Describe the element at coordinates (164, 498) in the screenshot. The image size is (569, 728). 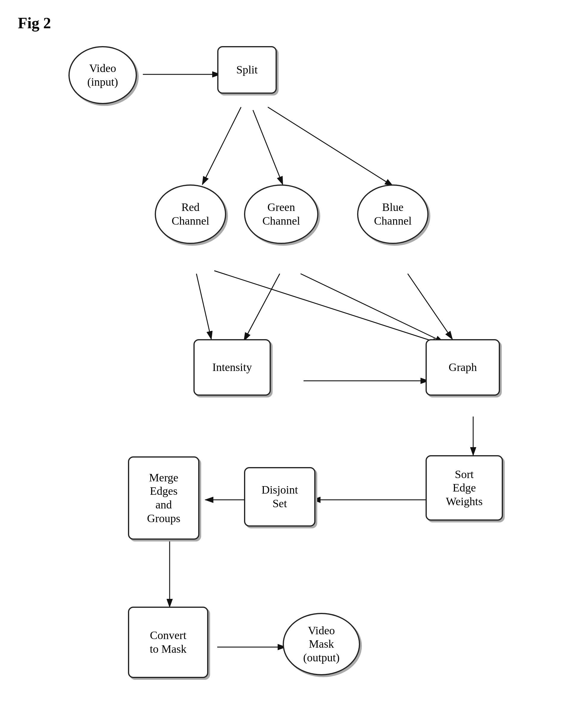
I see `merge-edges-node: Merge Edges and Groups` at that location.